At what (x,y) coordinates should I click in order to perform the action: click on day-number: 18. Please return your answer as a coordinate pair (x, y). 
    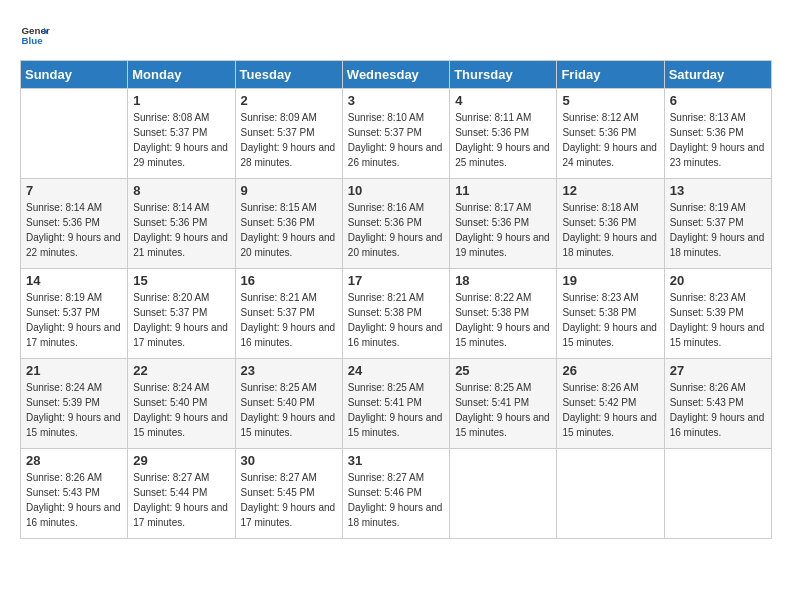
    Looking at the image, I should click on (503, 280).